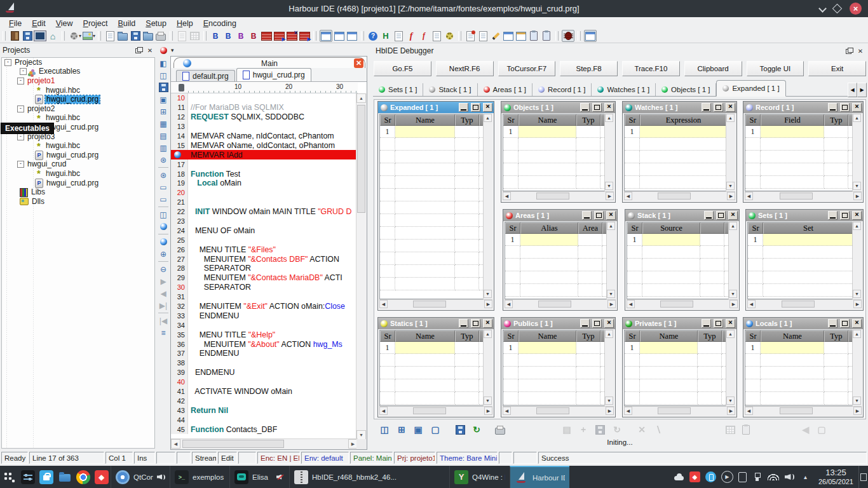 Image resolution: width=868 pixels, height=488 pixels. What do you see at coordinates (568, 36) in the screenshot?
I see `debugger-icon` at bounding box center [568, 36].